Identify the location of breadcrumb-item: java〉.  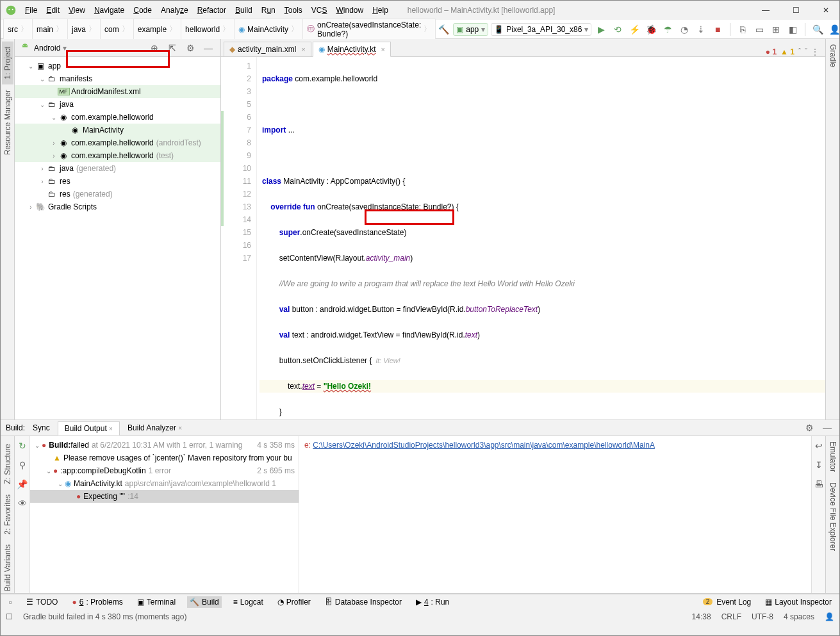
(84, 29).